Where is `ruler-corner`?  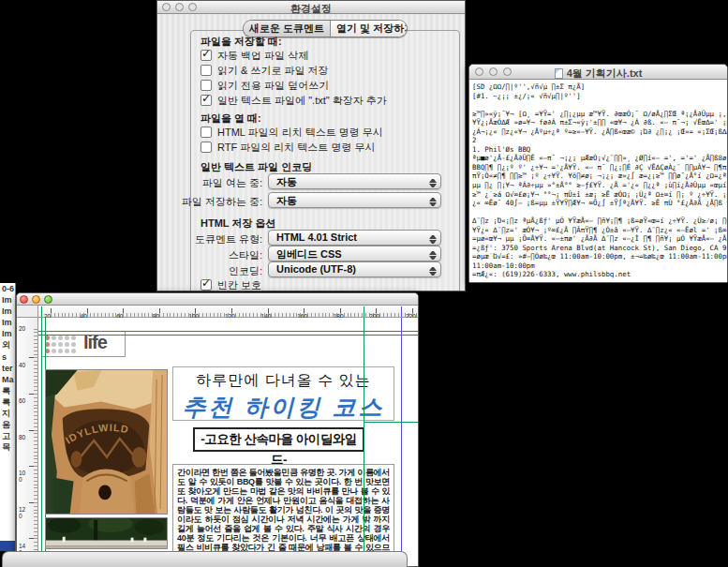 ruler-corner is located at coordinates (28, 311).